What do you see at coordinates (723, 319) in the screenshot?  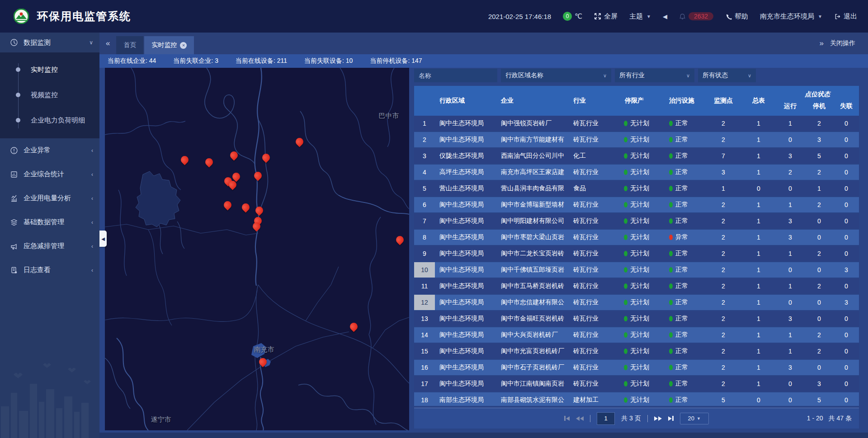 I see `cell-points: 2` at bounding box center [723, 319].